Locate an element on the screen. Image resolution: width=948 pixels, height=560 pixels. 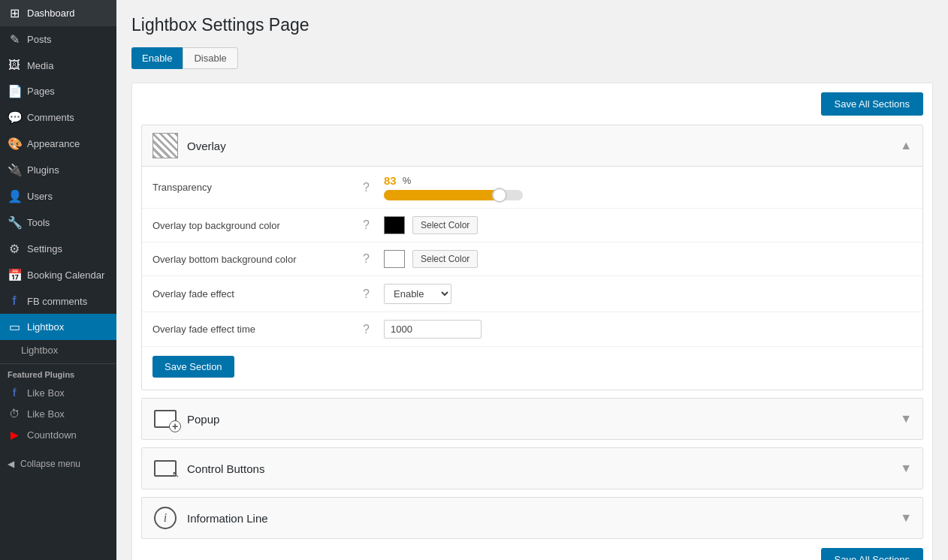
overlay-icon is located at coordinates (165, 146).